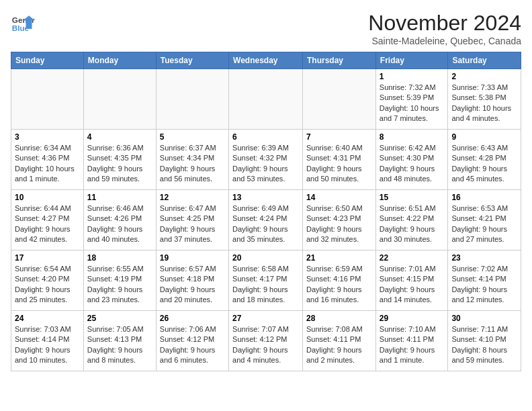 The image size is (532, 411). What do you see at coordinates (266, 160) in the screenshot?
I see `calendar-cell: 6Sunrise: 6:39 AM Sunset: 4:32 PM Daylig…` at bounding box center [266, 160].